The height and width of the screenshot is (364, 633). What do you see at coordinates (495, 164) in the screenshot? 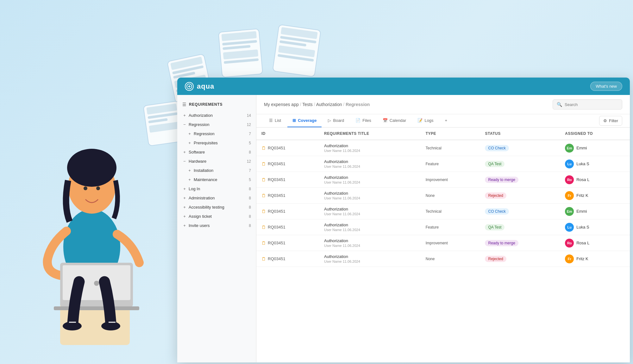
I see `status-badge-1: QA Test` at bounding box center [495, 164].